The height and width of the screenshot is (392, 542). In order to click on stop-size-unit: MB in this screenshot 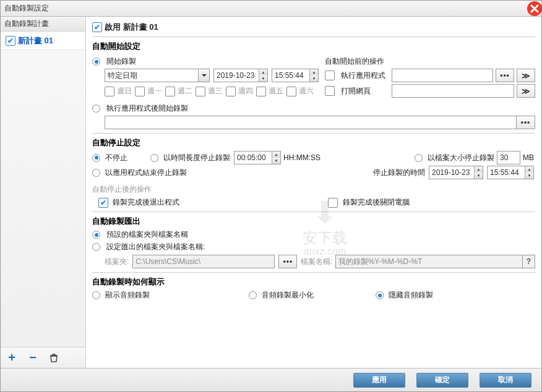, I will do `click(528, 158)`.